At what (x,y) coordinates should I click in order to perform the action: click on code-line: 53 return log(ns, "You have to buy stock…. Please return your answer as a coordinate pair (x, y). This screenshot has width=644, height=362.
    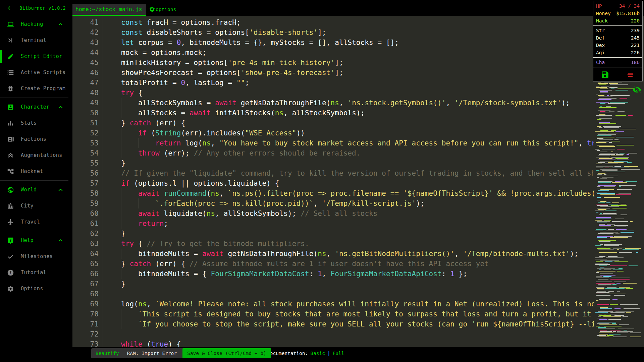
    Looking at the image, I should click on (333, 143).